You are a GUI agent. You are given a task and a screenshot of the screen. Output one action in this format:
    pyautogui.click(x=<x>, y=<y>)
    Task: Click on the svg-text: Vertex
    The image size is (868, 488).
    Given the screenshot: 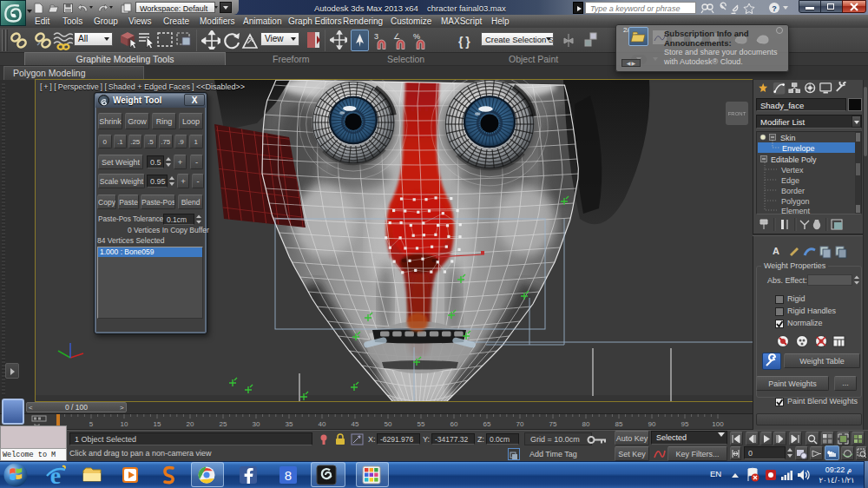 What is the action you would take?
    pyautogui.click(x=792, y=170)
    